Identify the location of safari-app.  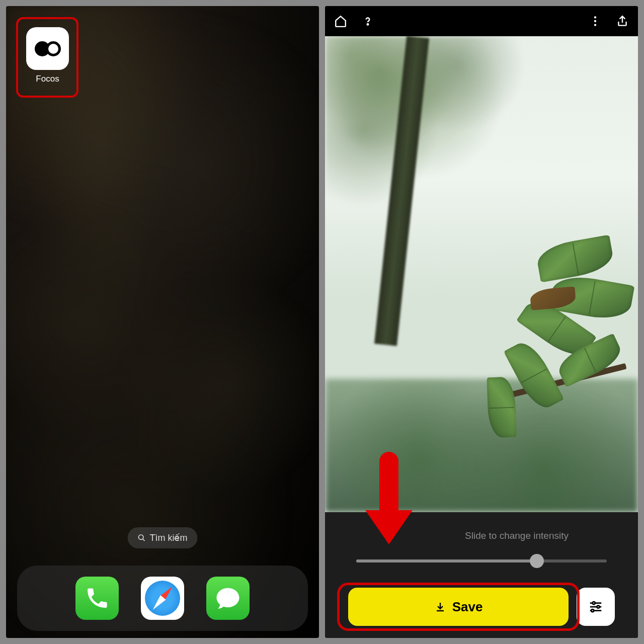
(163, 598).